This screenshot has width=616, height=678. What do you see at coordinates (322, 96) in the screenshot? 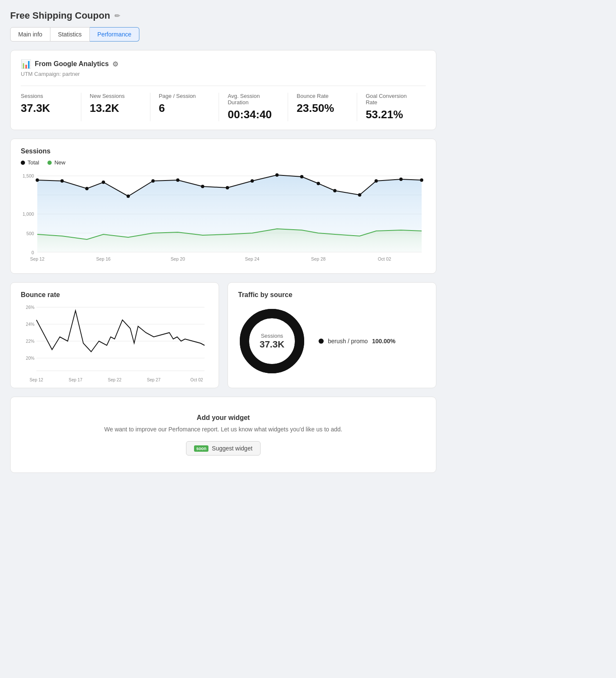
I see `metric-label-bounce-rate: Bounce Rate` at bounding box center [322, 96].